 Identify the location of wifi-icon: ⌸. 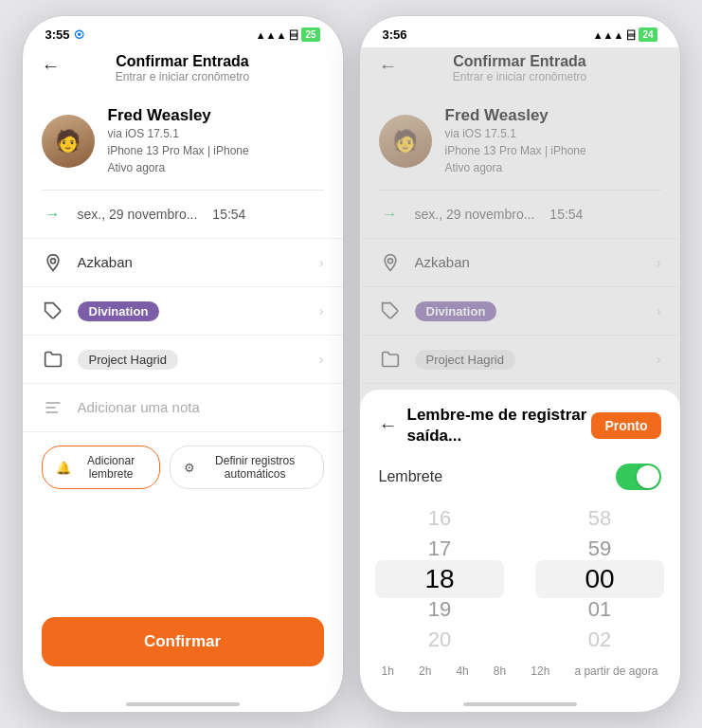
(294, 34).